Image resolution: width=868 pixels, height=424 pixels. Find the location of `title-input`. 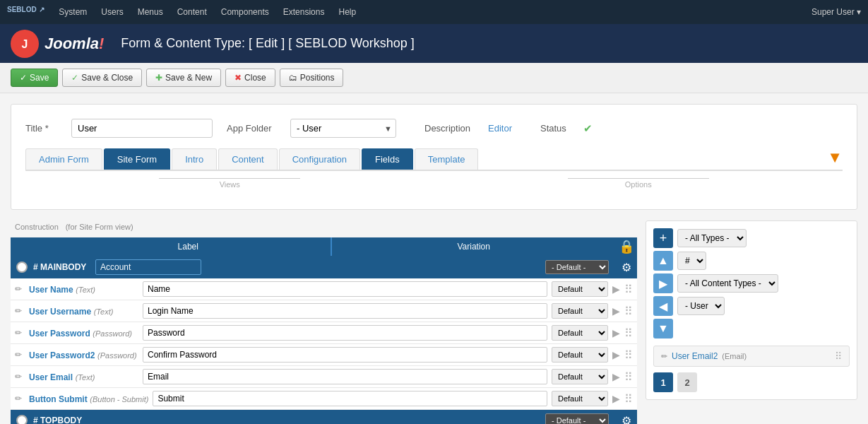

title-input is located at coordinates (142, 129).